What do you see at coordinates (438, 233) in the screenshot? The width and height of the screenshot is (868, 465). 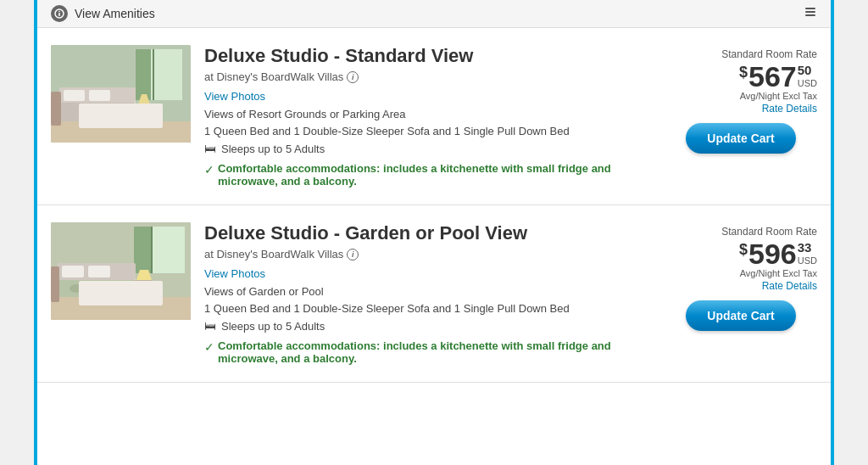 I see `room-title-2: Deluxe Studio - Garden or Pool View` at bounding box center [438, 233].